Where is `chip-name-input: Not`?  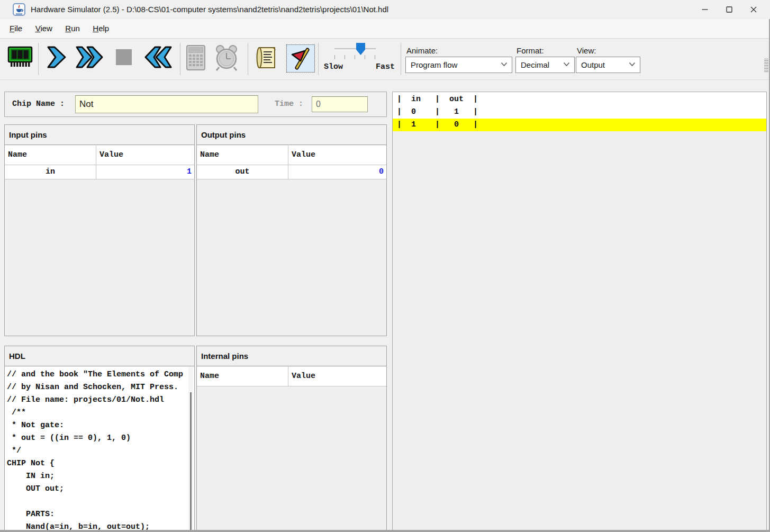
chip-name-input: Not is located at coordinates (167, 104).